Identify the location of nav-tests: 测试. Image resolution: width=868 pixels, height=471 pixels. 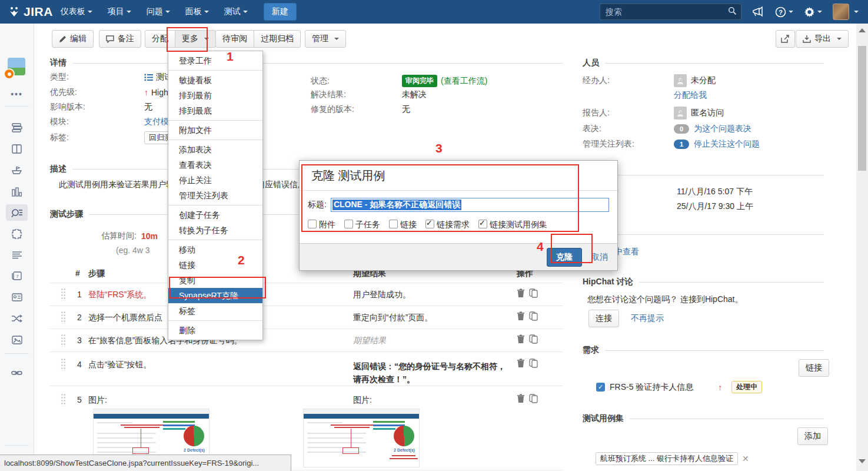
(236, 12).